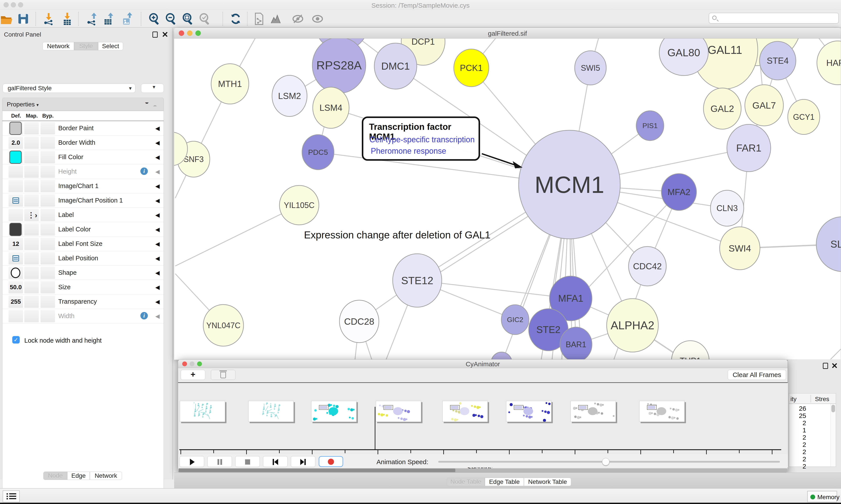 This screenshot has width=841, height=504. Describe the element at coordinates (798, 409) in the screenshot. I see `table-row: 26` at that location.